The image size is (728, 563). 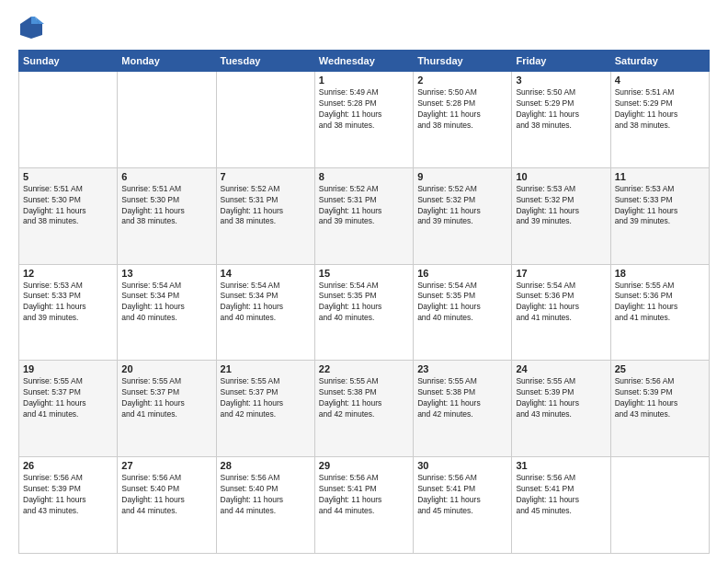 I want to click on day-number: 4, so click(x=660, y=80).